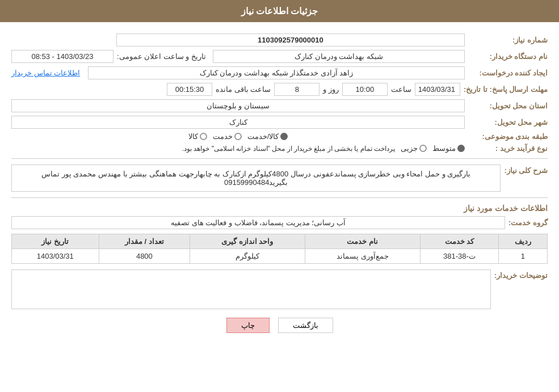 Image resolution: width=559 pixels, height=392 pixels. I want to click on deadline-time-label: ساعت, so click(401, 90).